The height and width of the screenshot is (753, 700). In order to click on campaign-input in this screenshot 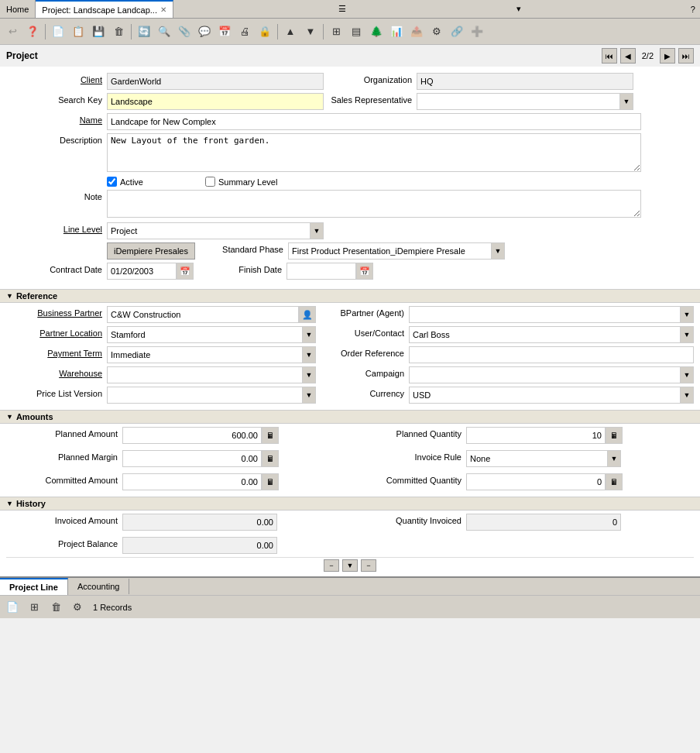, I will do `click(544, 375)`.